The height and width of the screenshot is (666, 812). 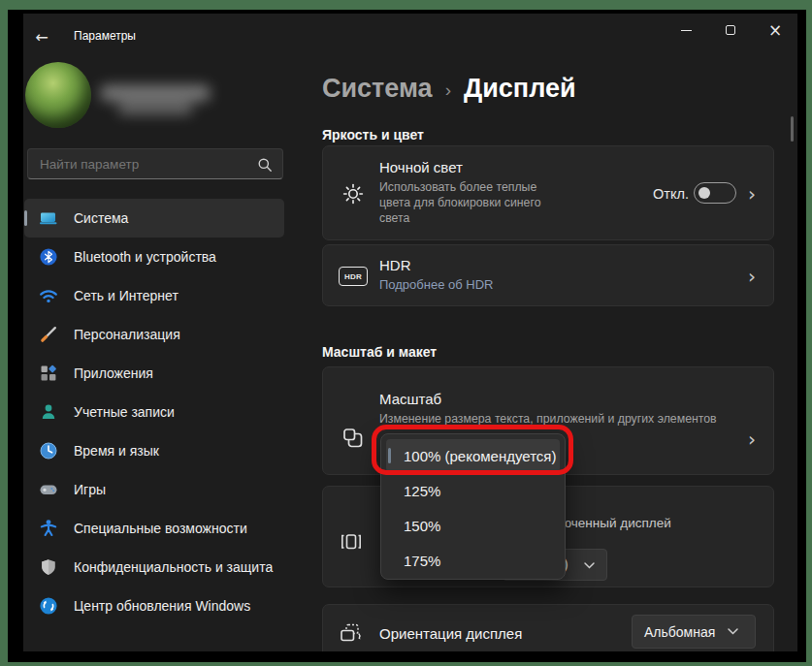 What do you see at coordinates (479, 456) in the screenshot?
I see `option-label: 100% (рекомендуется)` at bounding box center [479, 456].